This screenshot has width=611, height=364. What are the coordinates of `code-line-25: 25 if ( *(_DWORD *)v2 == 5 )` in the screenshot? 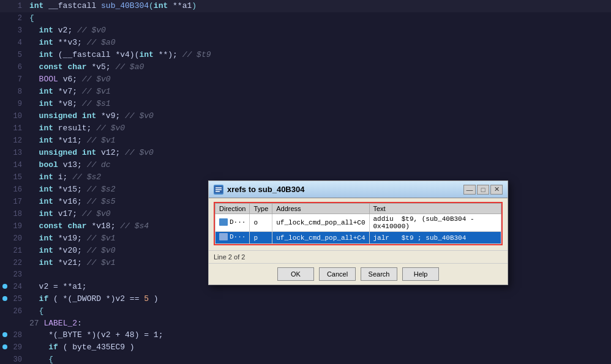 It's located at (306, 299).